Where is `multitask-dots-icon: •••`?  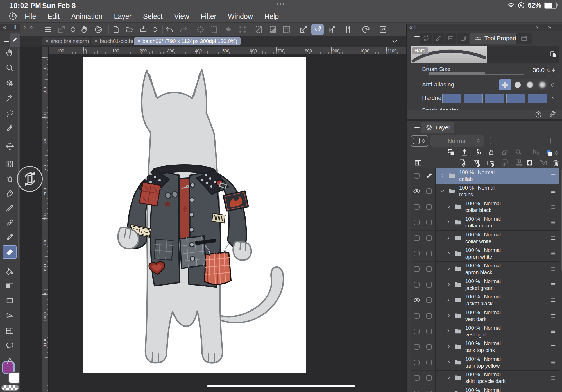 multitask-dots-icon: ••• is located at coordinates (281, 4).